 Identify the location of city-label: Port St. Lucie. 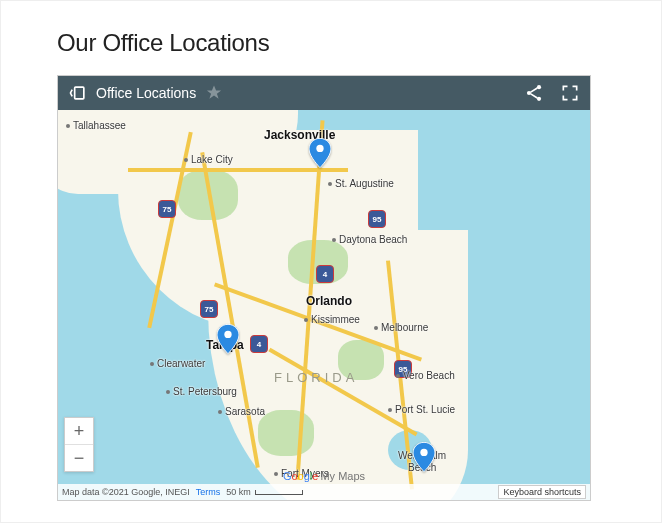
(422, 410).